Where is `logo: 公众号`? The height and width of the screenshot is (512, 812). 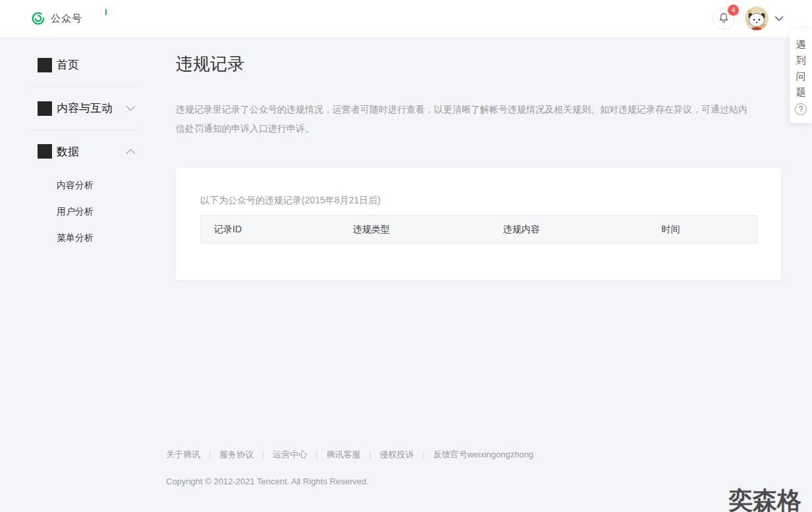
logo: 公众号 is located at coordinates (57, 18).